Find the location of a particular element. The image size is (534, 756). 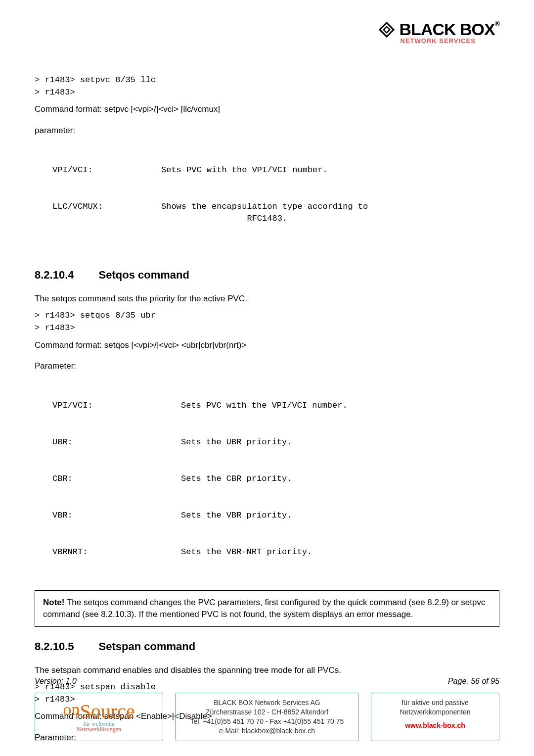

website-link: www.black-box.ch is located at coordinates (435, 725).